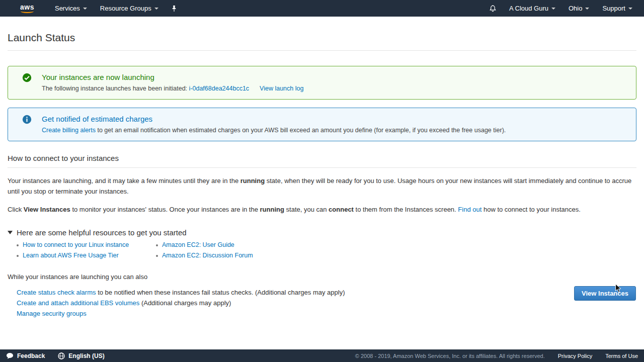 Image resolution: width=644 pixels, height=362 pixels. Describe the element at coordinates (322, 82) in the screenshot. I see `launch-success-alert: Your instances are now launching The fol…` at that location.